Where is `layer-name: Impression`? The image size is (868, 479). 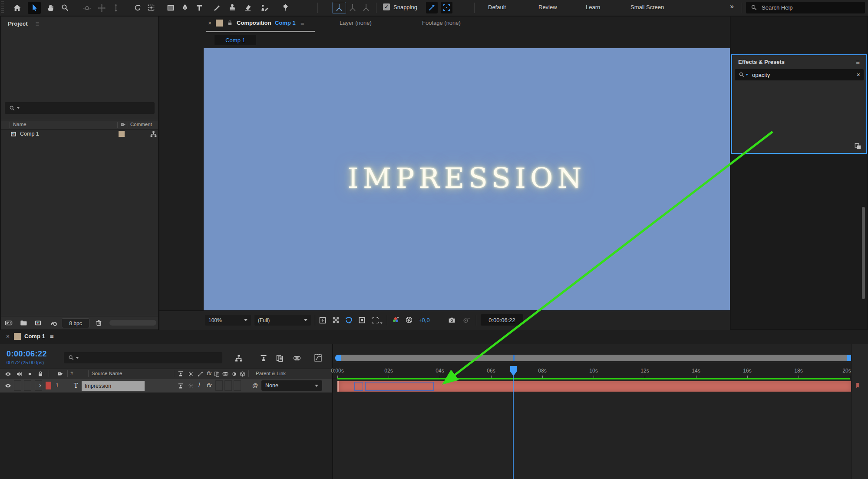 layer-name: Impression is located at coordinates (98, 386).